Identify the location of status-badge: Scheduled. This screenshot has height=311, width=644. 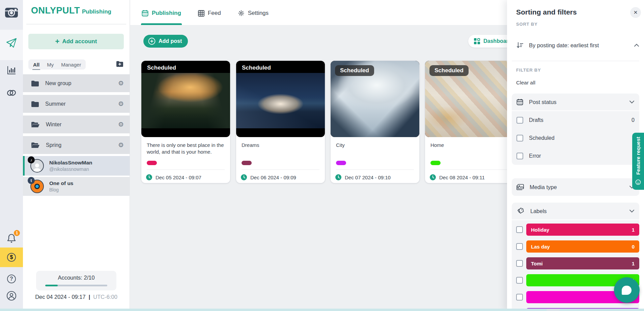
(355, 71).